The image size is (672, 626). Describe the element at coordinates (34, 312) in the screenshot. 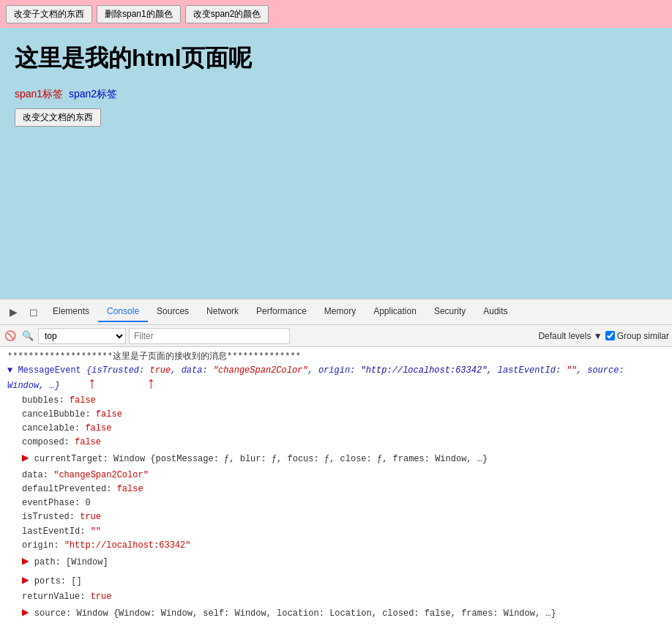

I see `device-toolbar-icon: ◻` at that location.